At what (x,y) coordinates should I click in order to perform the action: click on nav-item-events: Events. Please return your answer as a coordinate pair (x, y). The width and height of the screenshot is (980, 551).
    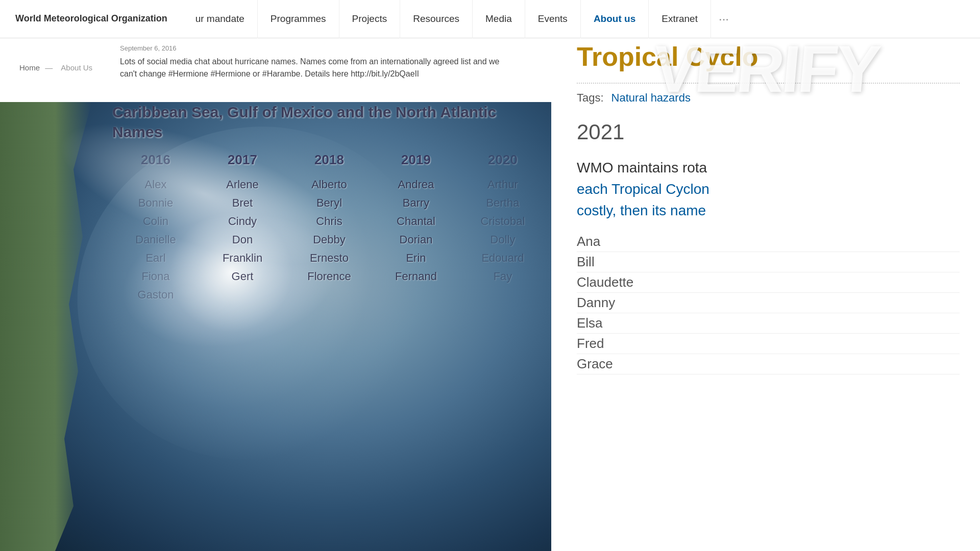
    Looking at the image, I should click on (553, 19).